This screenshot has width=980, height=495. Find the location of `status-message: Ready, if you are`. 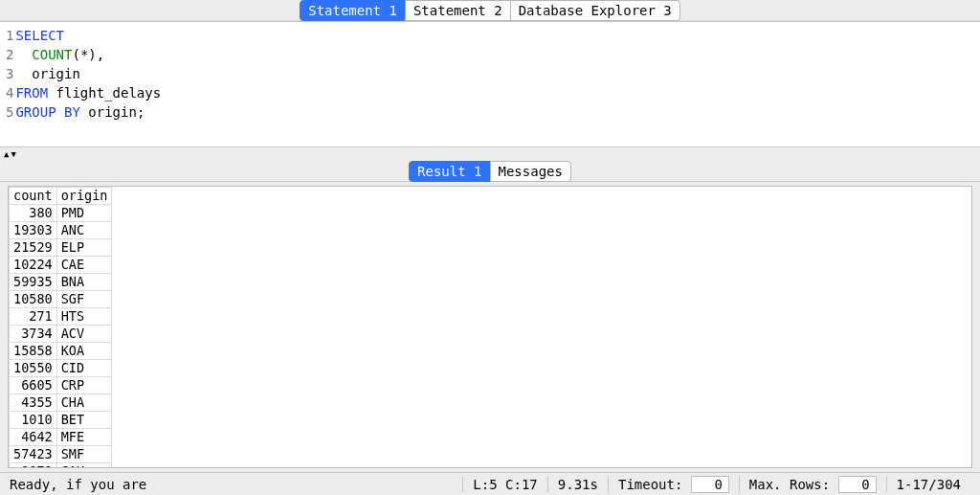

status-message: Ready, if you are is located at coordinates (235, 484).